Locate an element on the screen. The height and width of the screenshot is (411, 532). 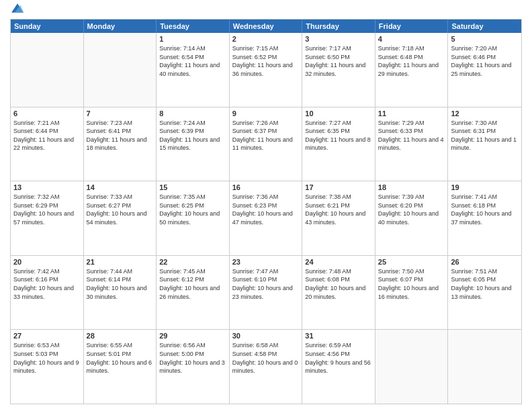
calendar-header: SundayMondayTuesdayWednesdayThursdayFrid… is located at coordinates (266, 26).